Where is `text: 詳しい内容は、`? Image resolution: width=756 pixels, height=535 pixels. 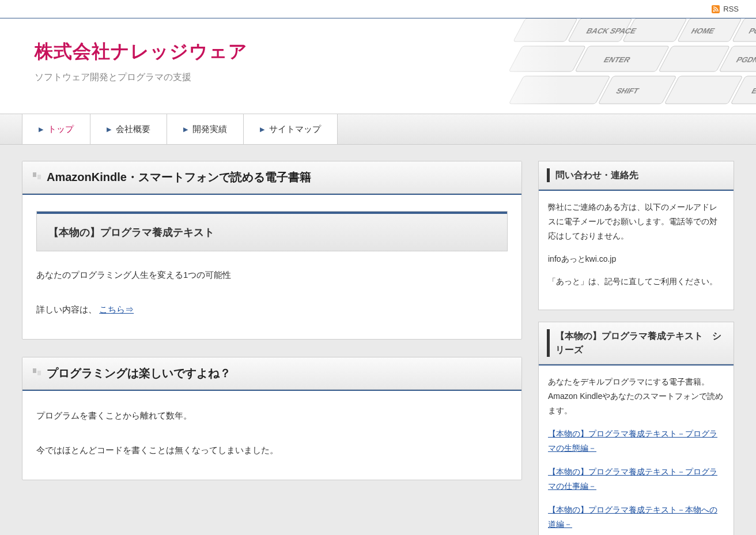
text: 詳しい内容は、 is located at coordinates (67, 309).